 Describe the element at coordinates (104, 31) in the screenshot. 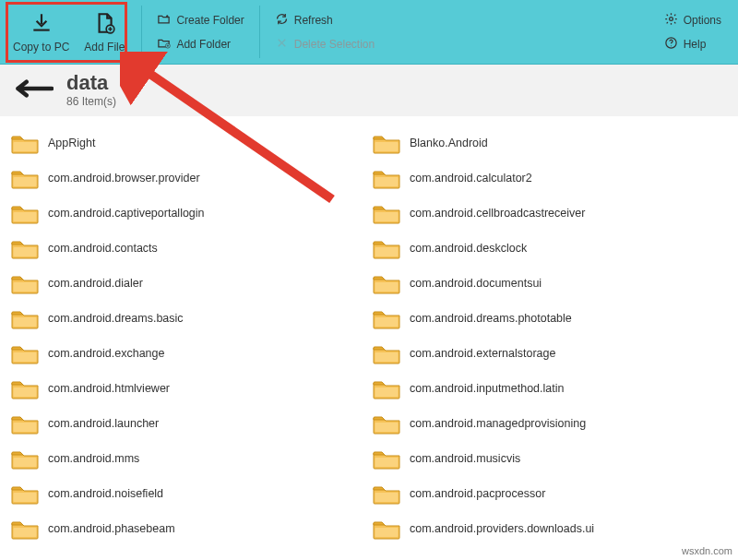

I see `add-file-button: Add File` at that location.